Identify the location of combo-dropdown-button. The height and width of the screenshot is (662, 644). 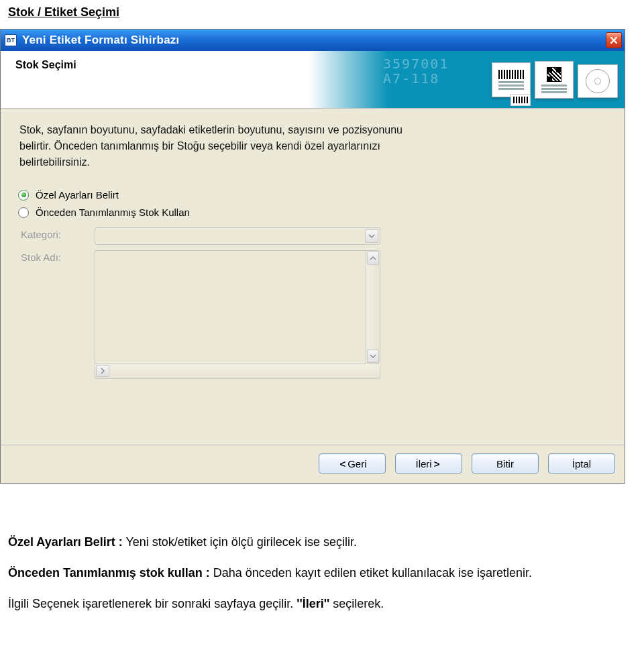
(372, 236).